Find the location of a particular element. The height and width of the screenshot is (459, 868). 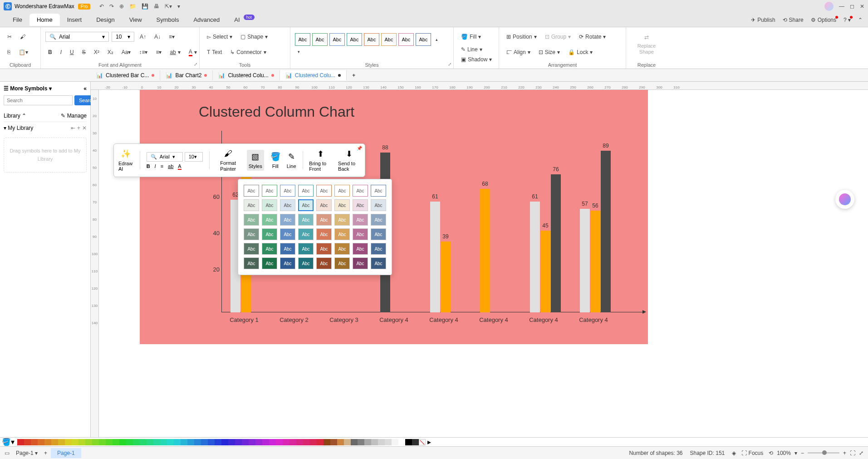

chart-bar: 39 is located at coordinates (446, 277).